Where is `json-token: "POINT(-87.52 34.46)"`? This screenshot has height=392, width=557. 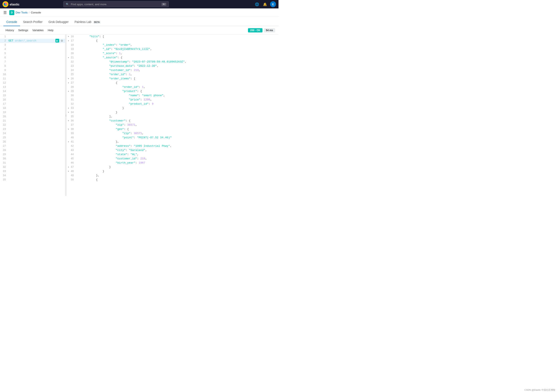 json-token: "POINT(-87.52 34.46)" is located at coordinates (154, 138).